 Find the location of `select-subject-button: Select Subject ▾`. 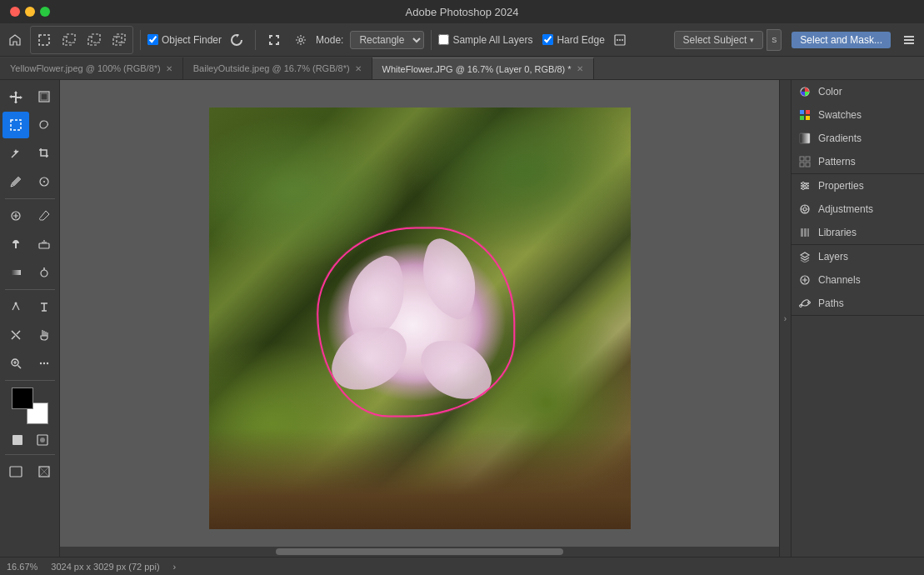

select-subject-button: Select Subject ▾ is located at coordinates (719, 40).